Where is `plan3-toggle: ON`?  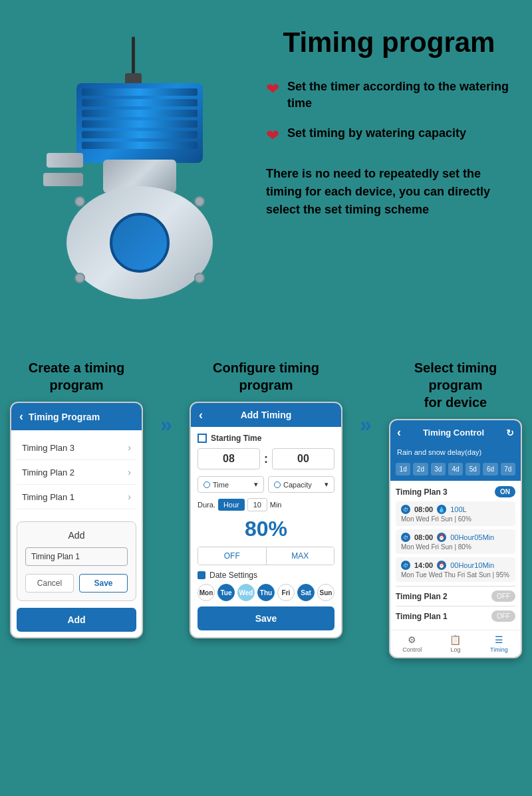 plan3-toggle: ON is located at coordinates (505, 492).